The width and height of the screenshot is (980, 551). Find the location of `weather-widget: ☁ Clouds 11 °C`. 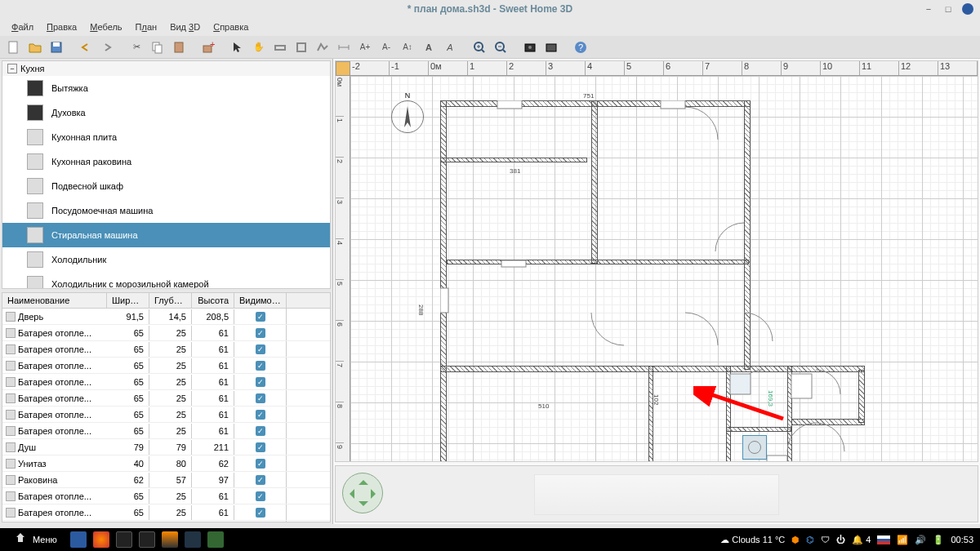

weather-widget: ☁ Clouds 11 °C is located at coordinates (753, 540).